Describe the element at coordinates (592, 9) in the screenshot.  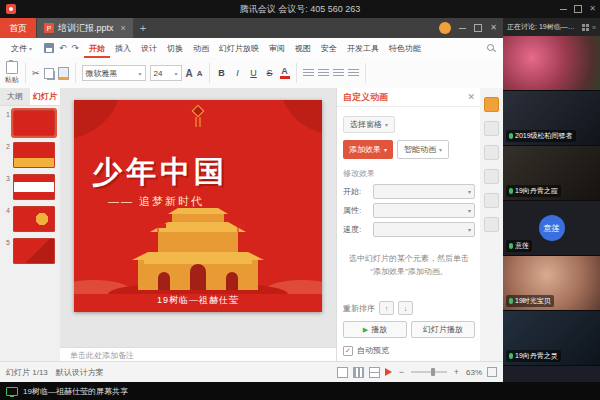
I see `close-icon: ✕` at that location.